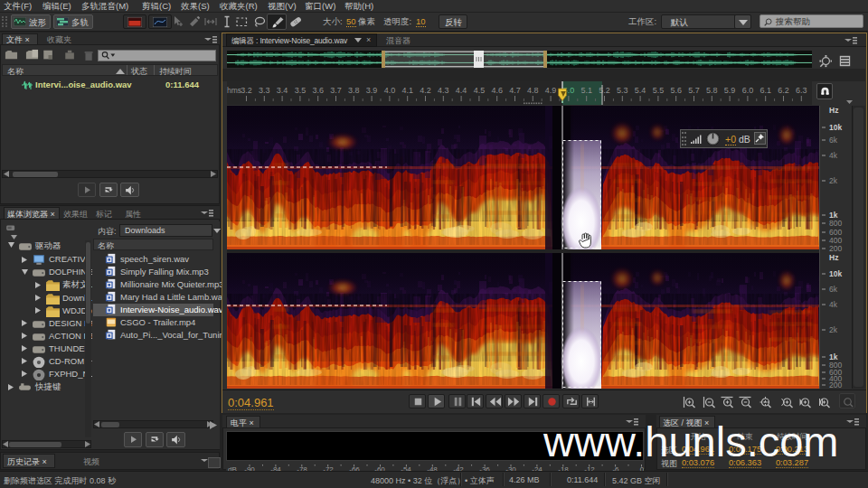  I want to click on svg-text: 4.4, so click(461, 90).